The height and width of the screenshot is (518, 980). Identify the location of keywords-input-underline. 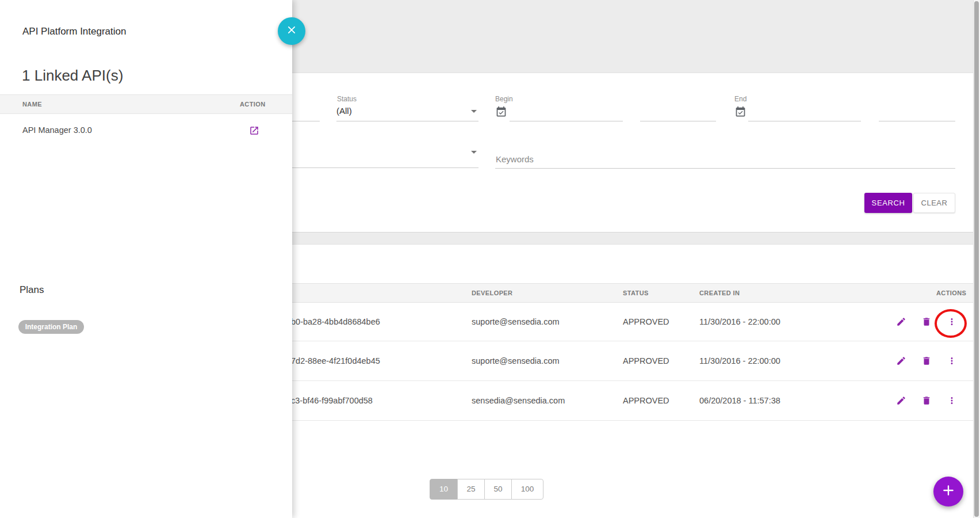
(725, 168).